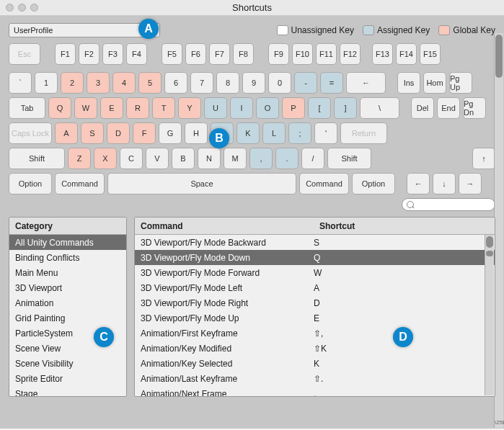 This screenshot has height=430, width=504. Describe the element at coordinates (314, 288) in the screenshot. I see `command-row: 3D Viewport/Fly Mode LeftA` at that location.